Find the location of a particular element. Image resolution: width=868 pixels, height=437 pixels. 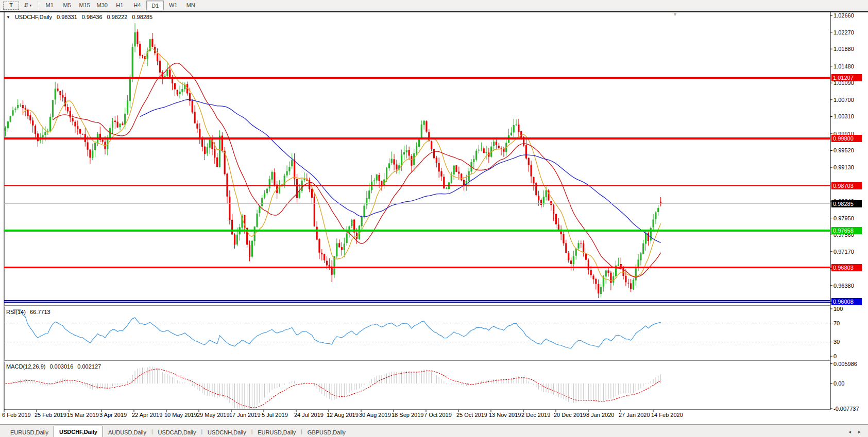

price-tag-0.96008: 0.96008 is located at coordinates (847, 302).